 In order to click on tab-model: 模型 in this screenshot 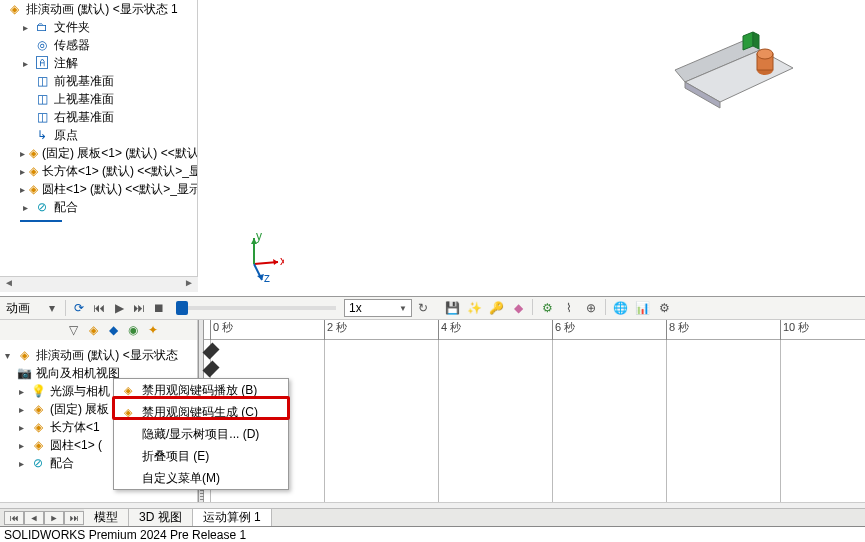, I will do `click(106, 518)`.